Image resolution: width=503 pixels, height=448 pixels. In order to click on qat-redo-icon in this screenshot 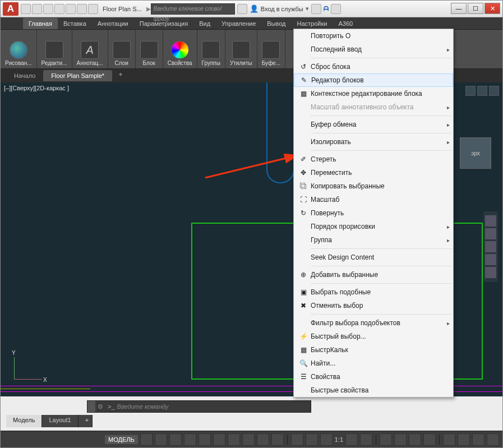, I will do `click(93, 9)`.